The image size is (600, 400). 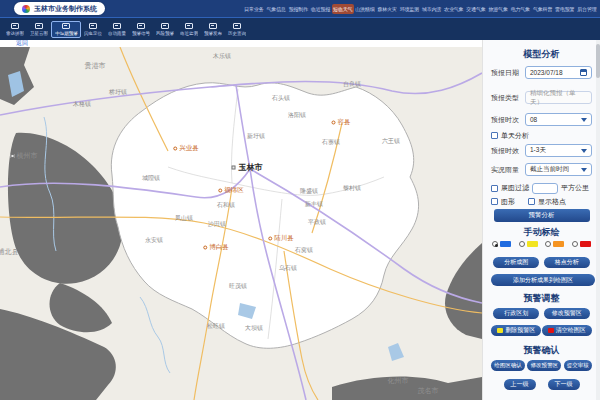 I want to click on toolbar-button-3: 中短期预警, so click(x=66, y=30).